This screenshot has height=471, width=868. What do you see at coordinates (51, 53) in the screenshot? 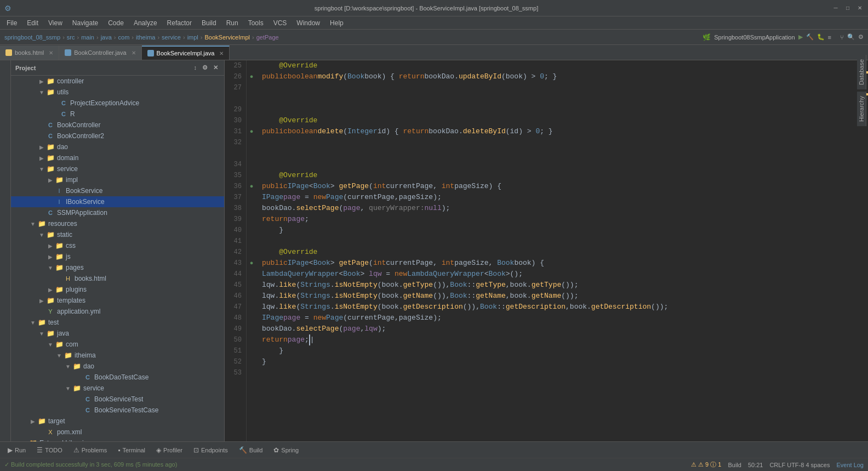
I see `tab-close-books-html: ✕` at bounding box center [51, 53].